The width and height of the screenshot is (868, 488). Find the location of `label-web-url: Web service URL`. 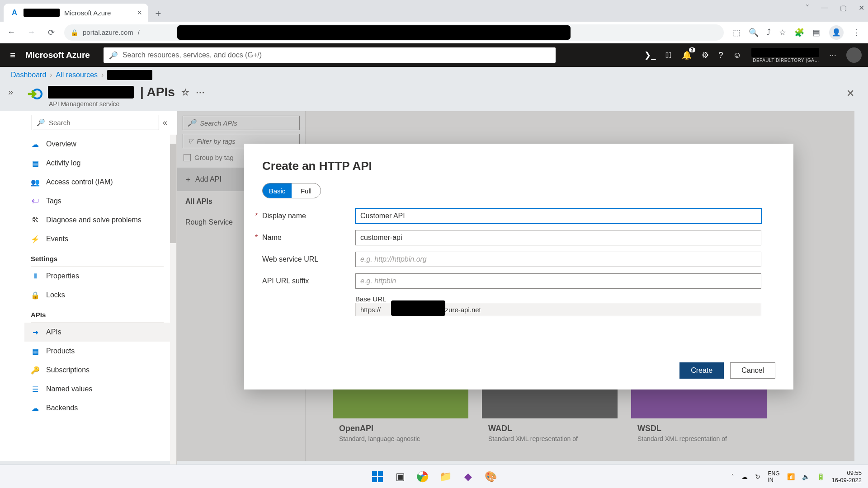

label-web-url: Web service URL is located at coordinates (309, 259).